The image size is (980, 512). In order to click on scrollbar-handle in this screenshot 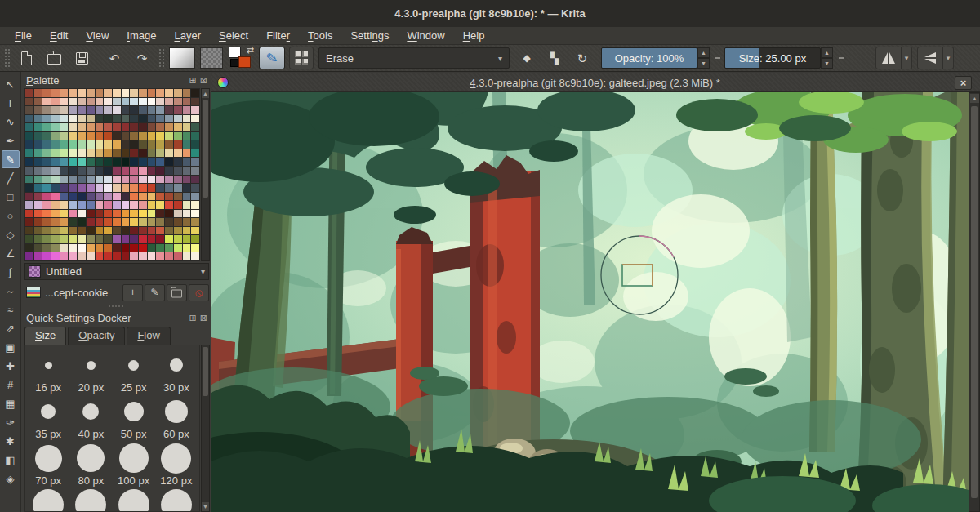, I will do `click(974, 302)`.